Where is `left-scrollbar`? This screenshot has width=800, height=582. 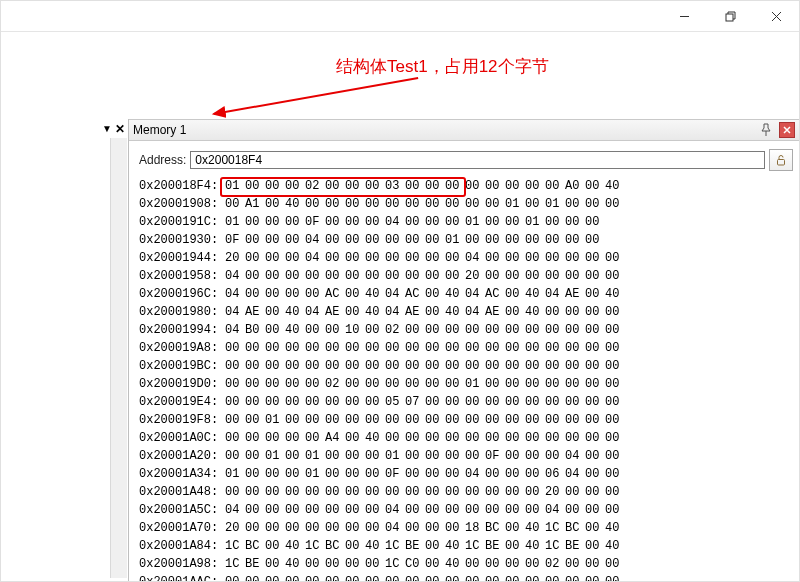 left-scrollbar is located at coordinates (118, 358).